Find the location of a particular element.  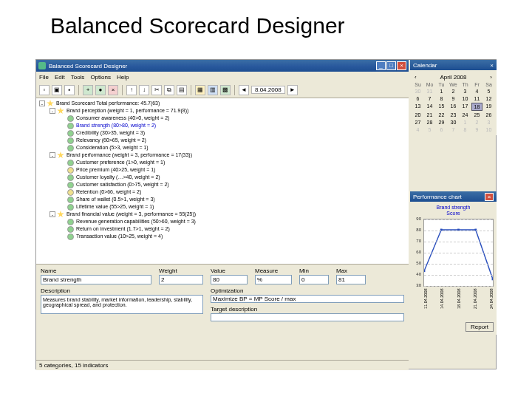

tree-row: Share of wallet (0.5>1, weight = 3) is located at coordinates (222, 200).